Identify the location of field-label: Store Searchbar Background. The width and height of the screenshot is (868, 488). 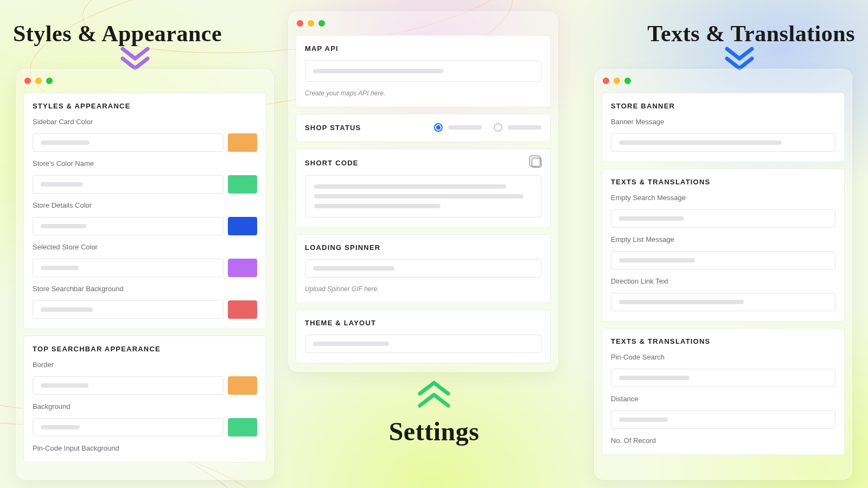
(145, 288).